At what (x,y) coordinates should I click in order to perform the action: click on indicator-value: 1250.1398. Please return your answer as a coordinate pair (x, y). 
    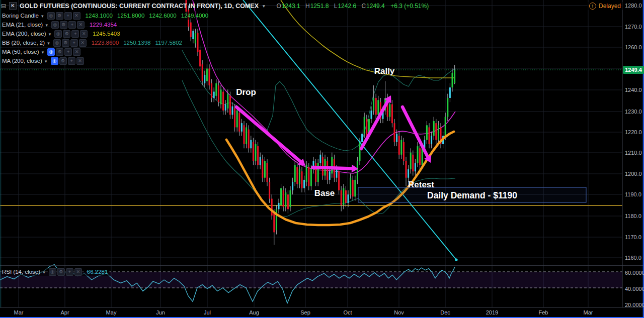
    Looking at the image, I should click on (137, 43).